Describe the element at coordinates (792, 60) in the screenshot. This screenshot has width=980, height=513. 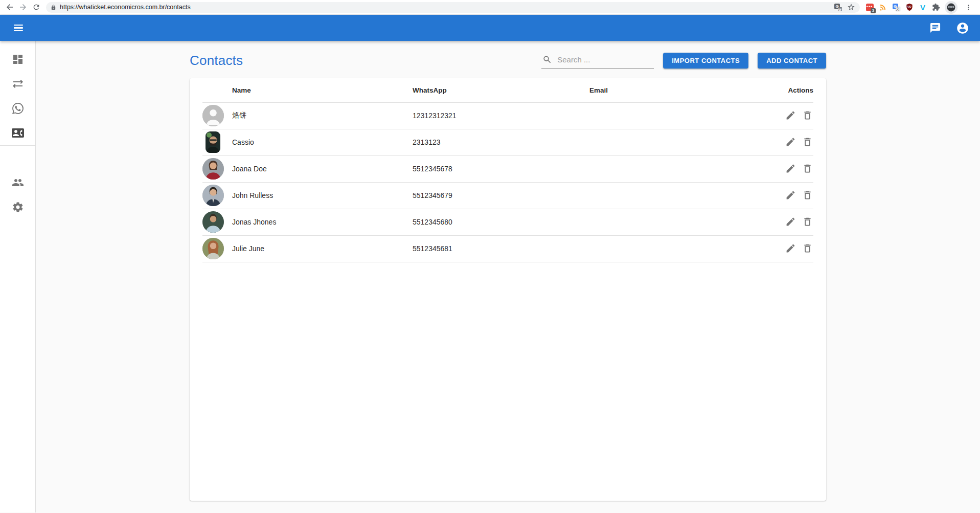
I see `add-contact-button: ADD CONTACT` at that location.